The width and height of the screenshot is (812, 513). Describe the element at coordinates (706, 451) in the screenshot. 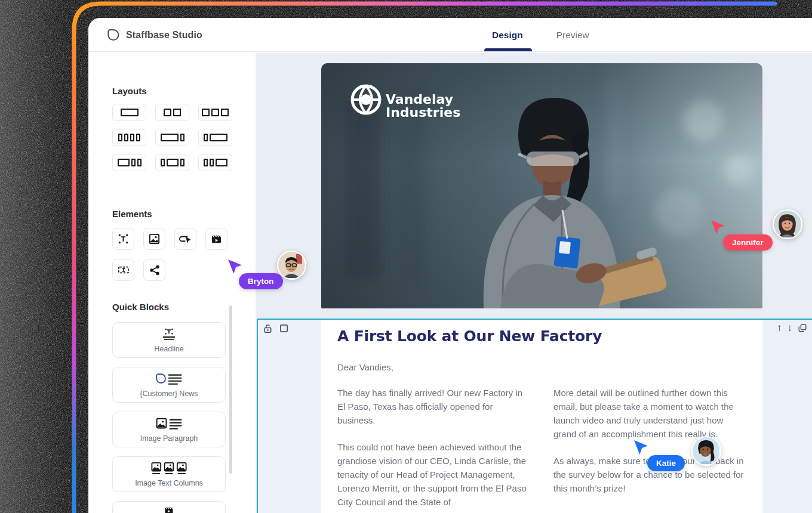

I see `avatar-katie` at that location.